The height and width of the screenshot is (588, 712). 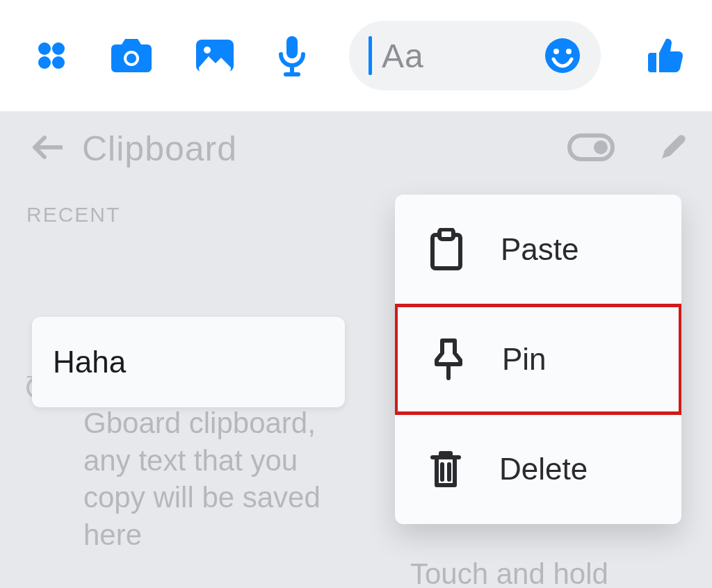 What do you see at coordinates (446, 469) in the screenshot?
I see `trash-icon` at bounding box center [446, 469].